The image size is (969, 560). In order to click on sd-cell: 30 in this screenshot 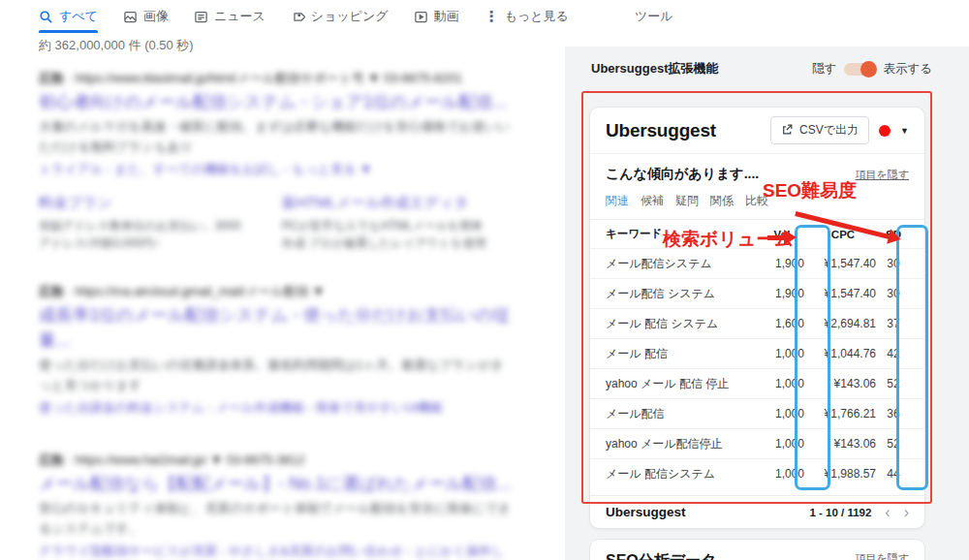, I will do `click(893, 264)`.